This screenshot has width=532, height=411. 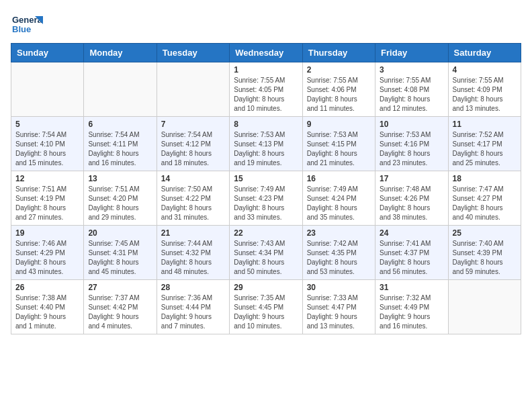 What do you see at coordinates (193, 179) in the screenshot?
I see `day-number: 14` at bounding box center [193, 179].